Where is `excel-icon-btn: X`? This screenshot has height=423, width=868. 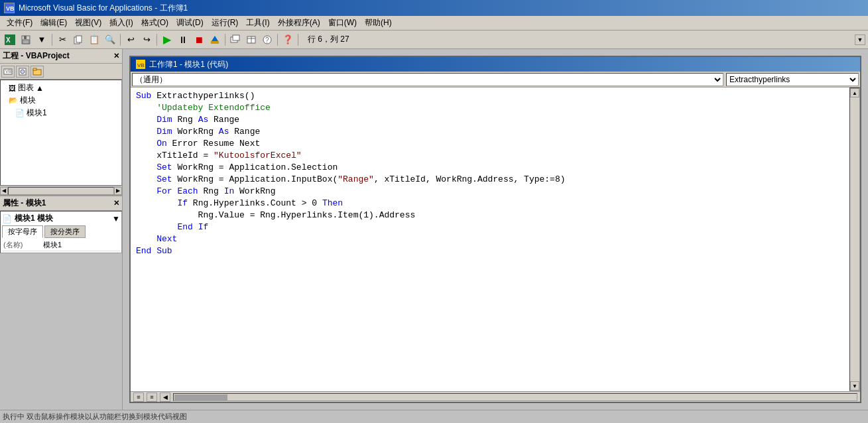
excel-icon-btn: X is located at coordinates (10, 40).